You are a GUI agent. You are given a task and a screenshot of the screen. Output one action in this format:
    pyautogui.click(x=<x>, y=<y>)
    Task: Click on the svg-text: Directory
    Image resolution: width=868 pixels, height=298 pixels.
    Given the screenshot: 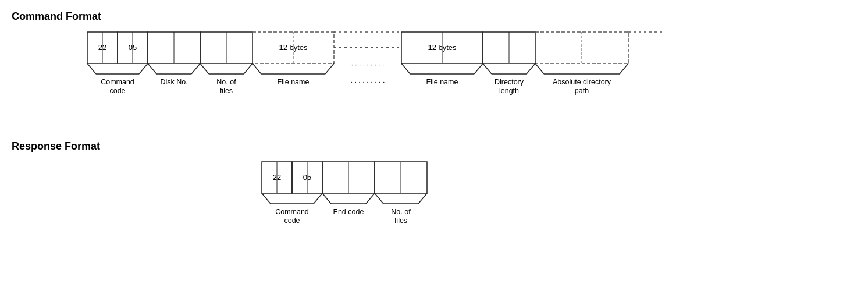 What is the action you would take?
    pyautogui.click(x=510, y=82)
    